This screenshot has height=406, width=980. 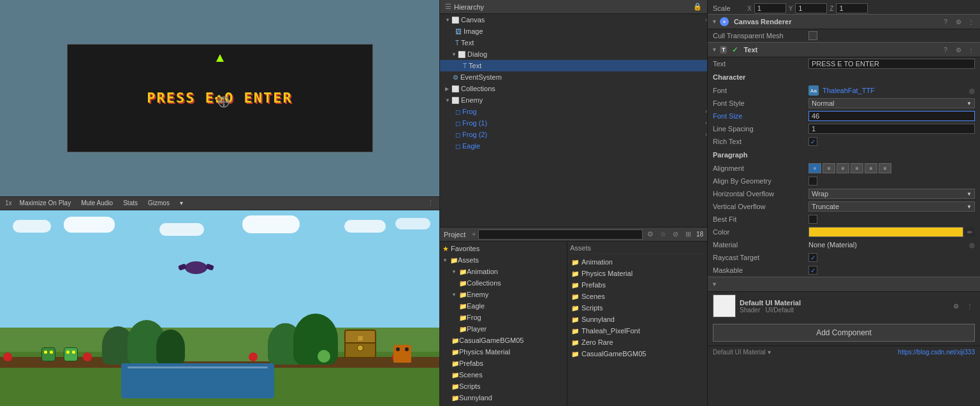 I want to click on raycast-checkbox: ✓, so click(x=813, y=257).